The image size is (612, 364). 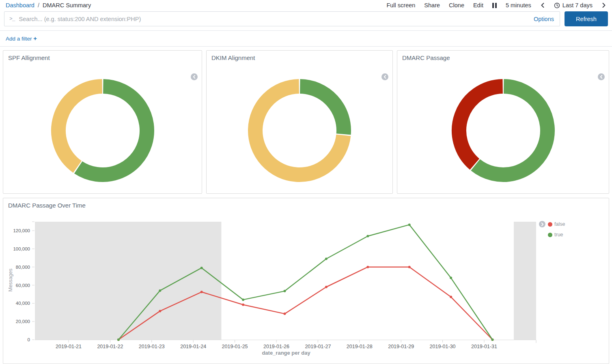 What do you see at coordinates (23, 267) in the screenshot?
I see `svg-text: 80,000` at bounding box center [23, 267].